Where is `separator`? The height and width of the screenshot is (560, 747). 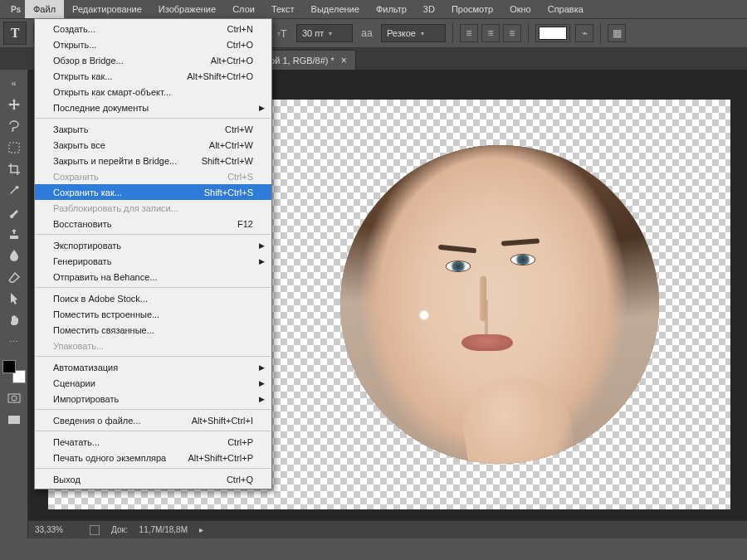 separator is located at coordinates (601, 33).